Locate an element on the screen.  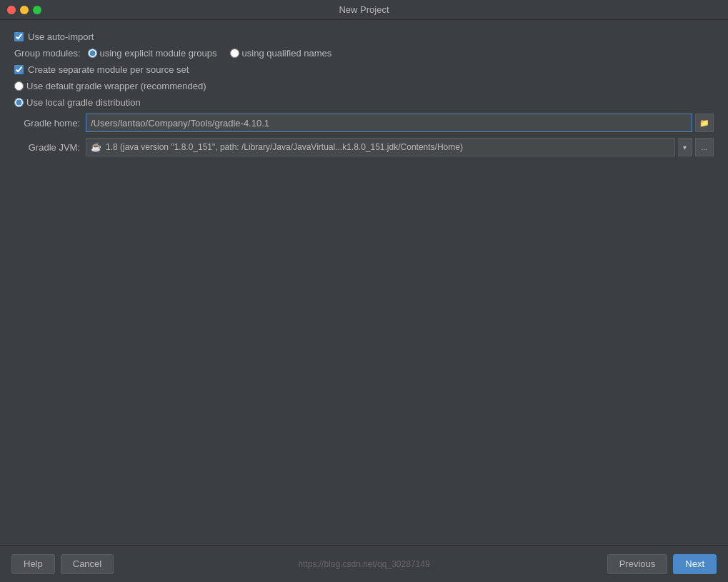
window-controls is located at coordinates (24, 10).